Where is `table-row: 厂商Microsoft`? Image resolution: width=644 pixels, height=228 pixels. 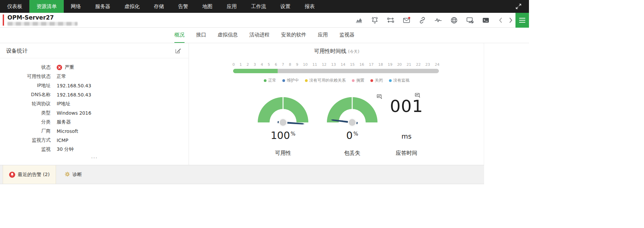
table-row: 厂商Microsoft is located at coordinates (94, 131).